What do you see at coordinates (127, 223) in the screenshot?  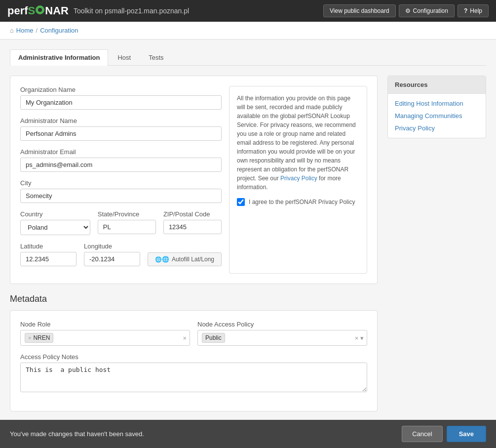 I see `state-group: State/Province` at bounding box center [127, 223].